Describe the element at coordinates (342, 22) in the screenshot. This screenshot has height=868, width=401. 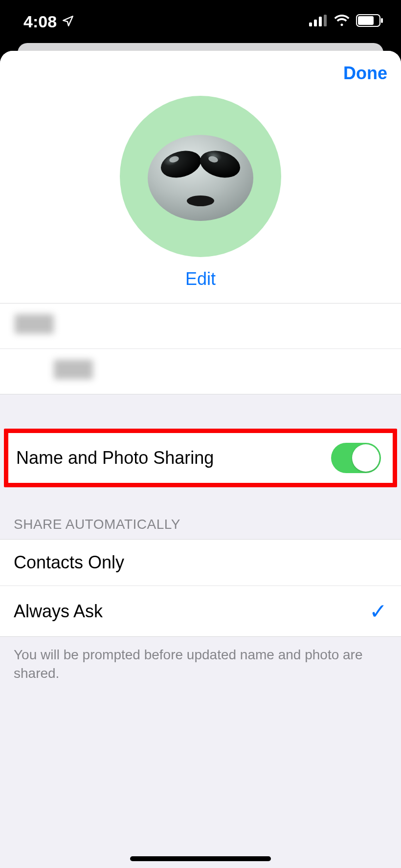
I see `wifi-icon` at that location.